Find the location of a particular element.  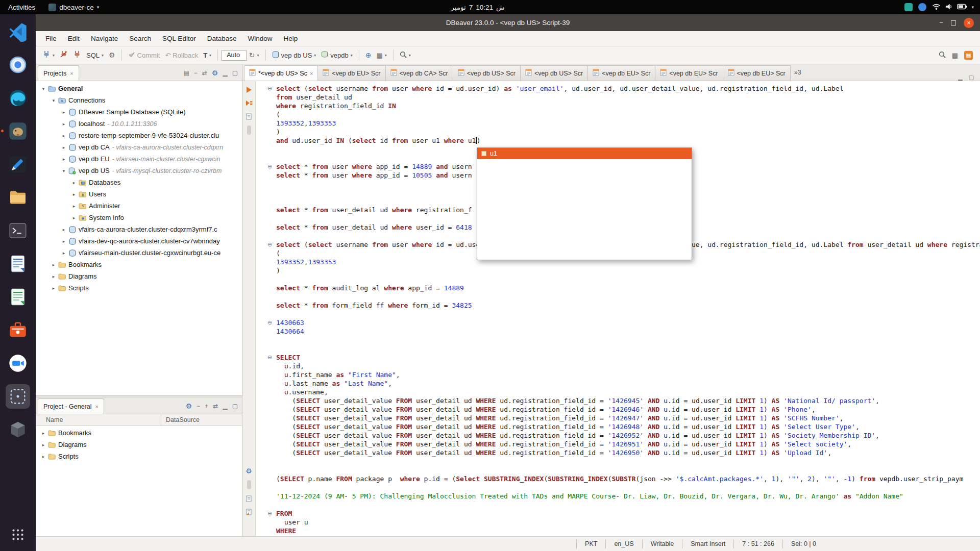

tree-item: ▾Connections is located at coordinates (139, 100).